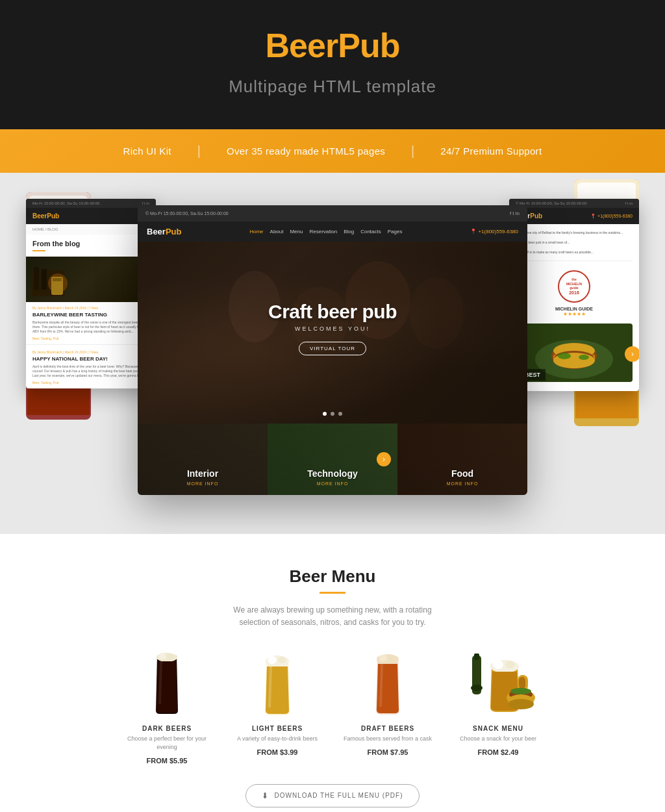 This screenshot has height=812, width=665. I want to click on download-menu-button: ⬇ DOWNLOAD THE FULL MENU (PDF), so click(332, 796).